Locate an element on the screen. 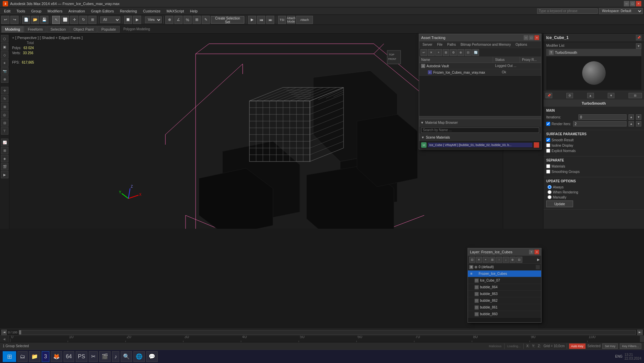 Image resolution: width=644 pixels, height=363 pixels. render-iters-input is located at coordinates (600, 124).